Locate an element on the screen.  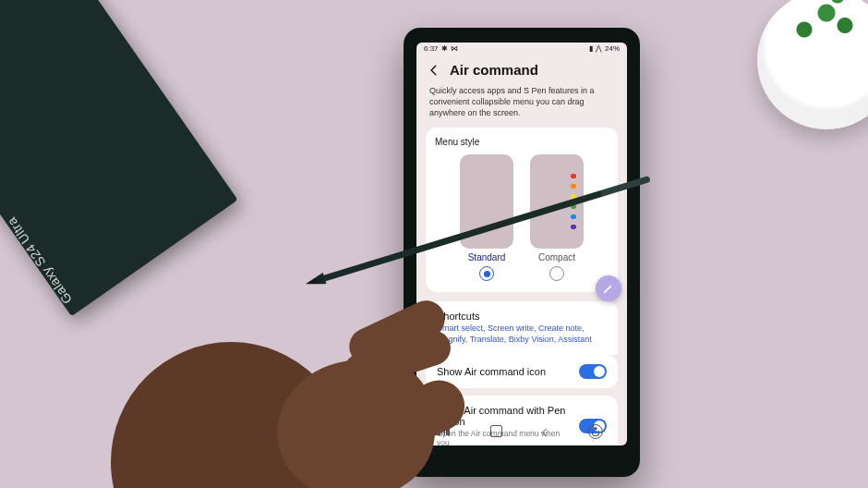
status-bar: 6:37 ✱ ⋈ ▮ ⋀ 24% is located at coordinates (522, 48).